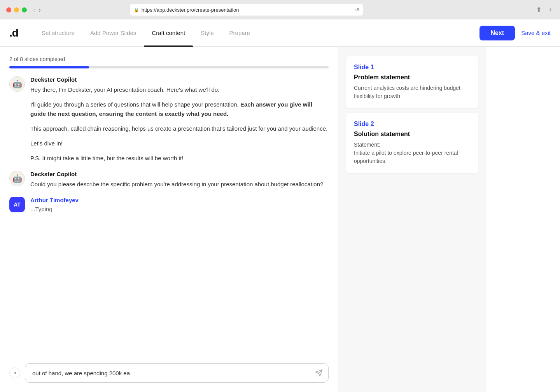 Image resolution: width=560 pixels, height=392 pixels. What do you see at coordinates (113, 33) in the screenshot?
I see `nav-step-add-power-slides: Add Power Slides` at bounding box center [113, 33].